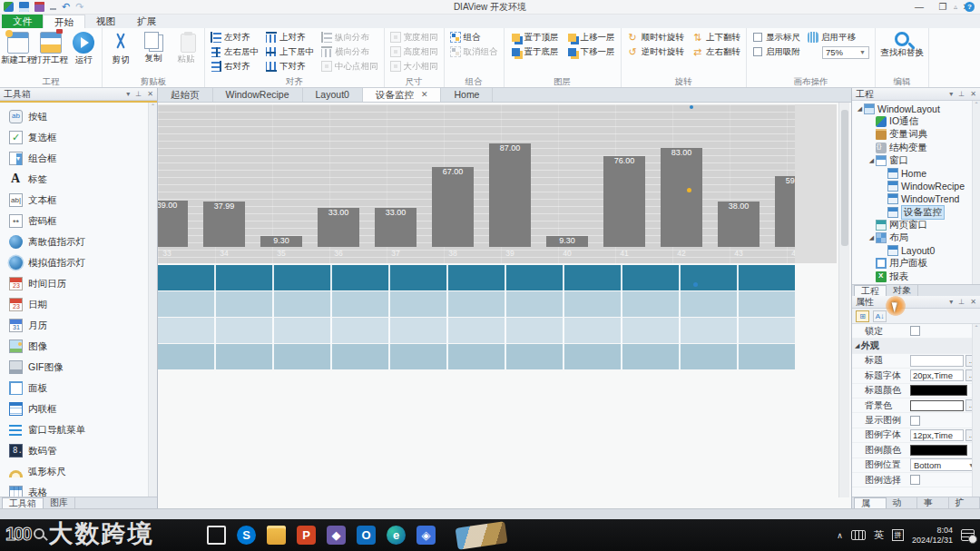 The height and width of the screenshot is (551, 980). Describe the element at coordinates (333, 94) in the screenshot. I see `canvas-tab-Layout0: Layout0` at that location.